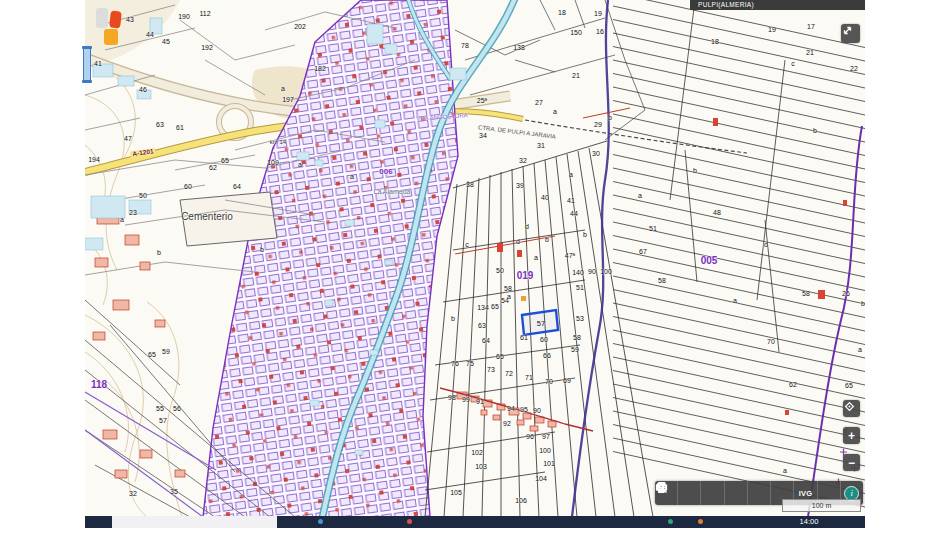  What do you see at coordinates (102, 18) in the screenshot?
I see `logo-mark-gray` at bounding box center [102, 18].